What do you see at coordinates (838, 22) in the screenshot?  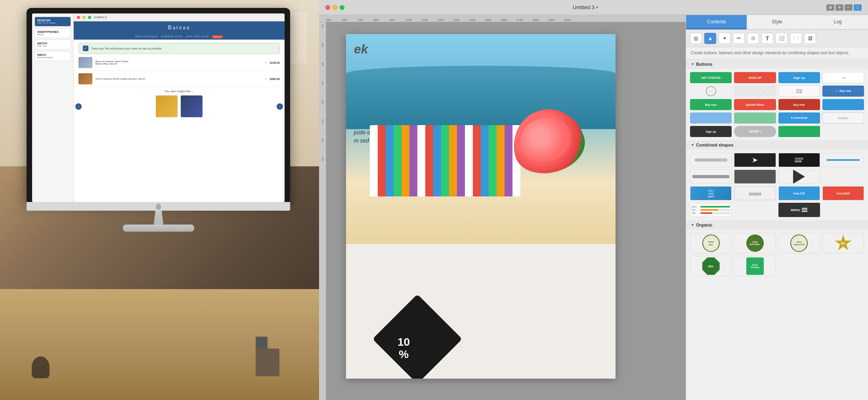 I see `tab-log: Log` at bounding box center [838, 22].